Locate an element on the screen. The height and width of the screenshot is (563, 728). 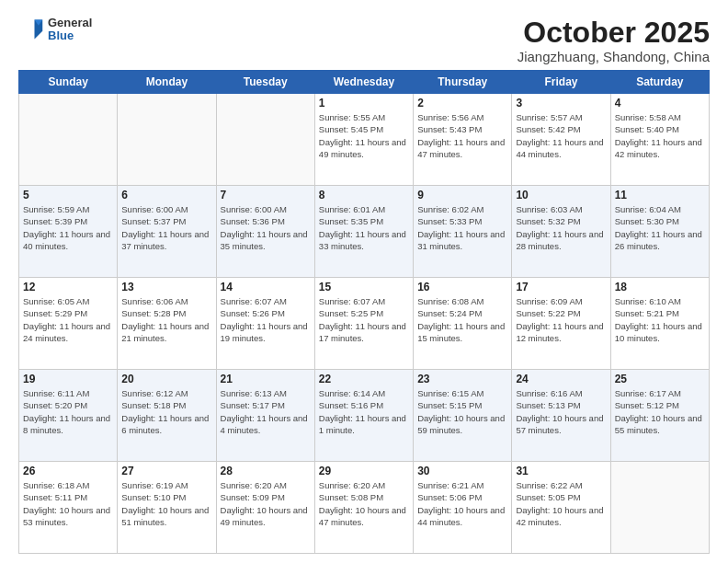
calendar-cell: 11Sunrise: 6:04 AM Sunset: 5:30 PM Dayli… is located at coordinates (660, 232).